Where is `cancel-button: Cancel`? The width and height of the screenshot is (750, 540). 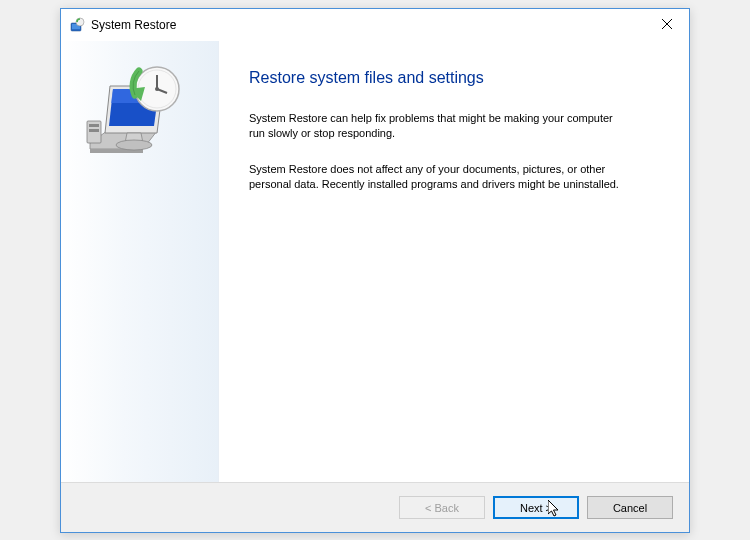 cancel-button: Cancel is located at coordinates (630, 508).